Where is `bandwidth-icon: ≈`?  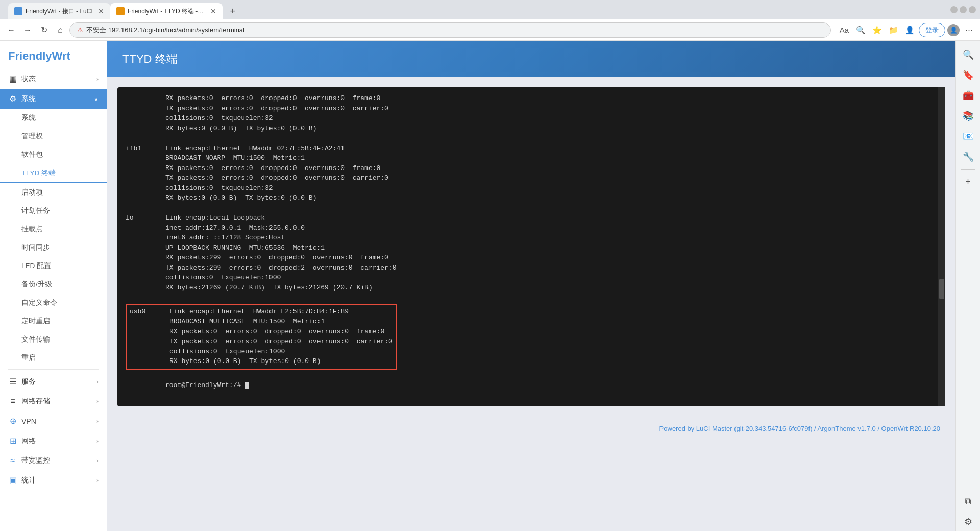 bandwidth-icon: ≈ is located at coordinates (13, 461).